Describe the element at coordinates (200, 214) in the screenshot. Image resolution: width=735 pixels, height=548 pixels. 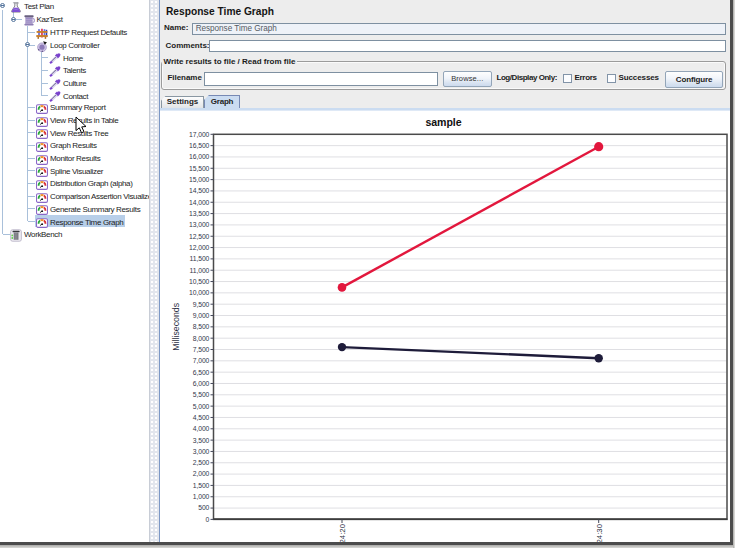
I see `svg-text: 13,500` at that location.